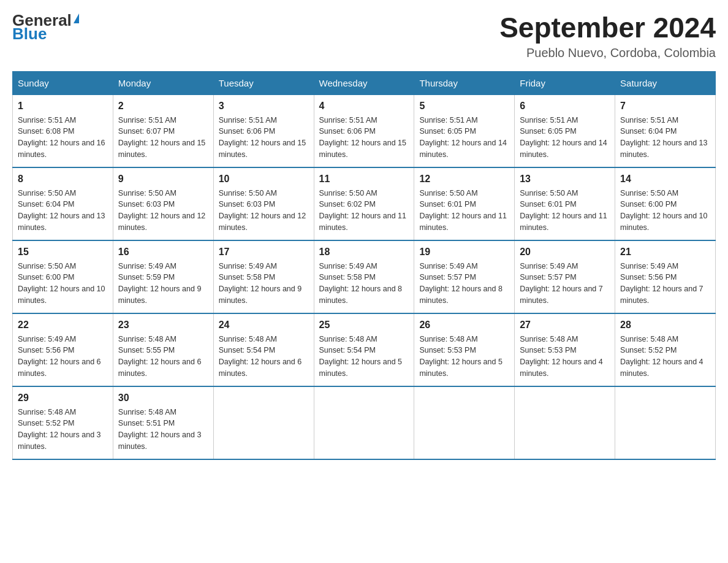 The width and height of the screenshot is (728, 563). I want to click on calendar-cell: 6Sunrise: 5:51 AMSunset: 6:05 PMDaylight…, so click(565, 131).